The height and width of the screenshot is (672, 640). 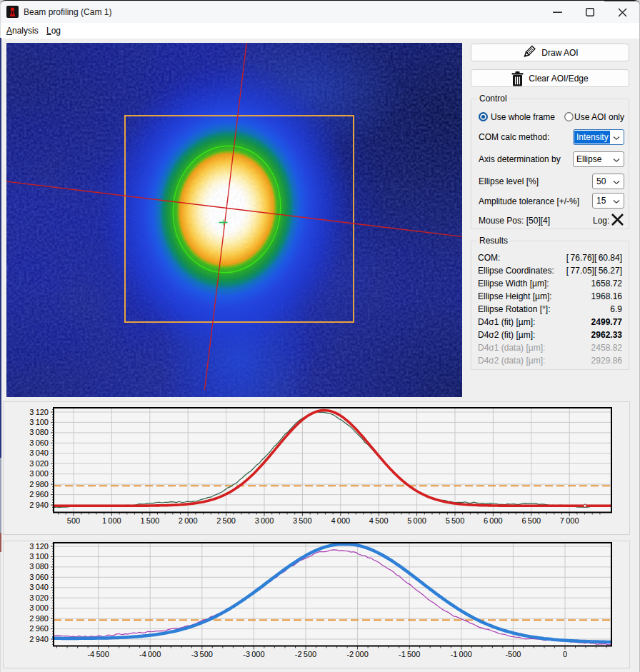 I want to click on svg-text: 5 500, so click(x=456, y=521).